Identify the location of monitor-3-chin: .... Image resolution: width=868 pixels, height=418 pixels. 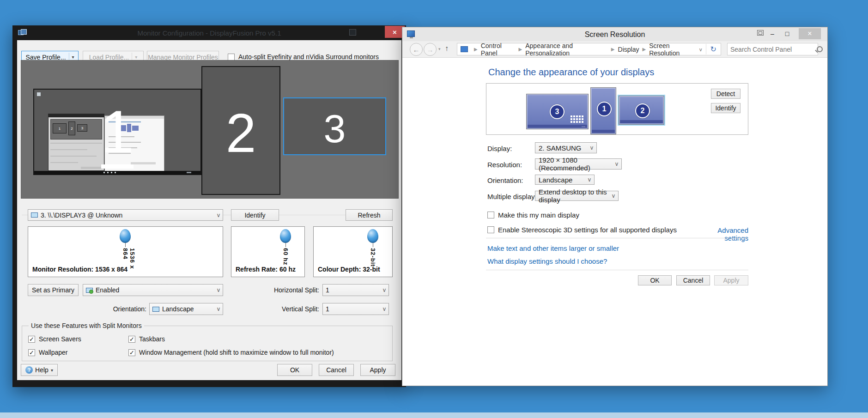
(557, 127).